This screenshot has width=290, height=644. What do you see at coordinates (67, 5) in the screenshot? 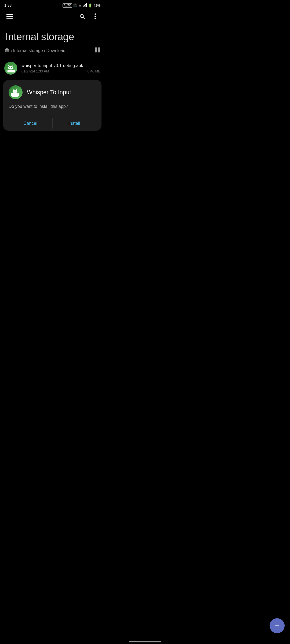
I see `auto-icon: AUTO` at bounding box center [67, 5].